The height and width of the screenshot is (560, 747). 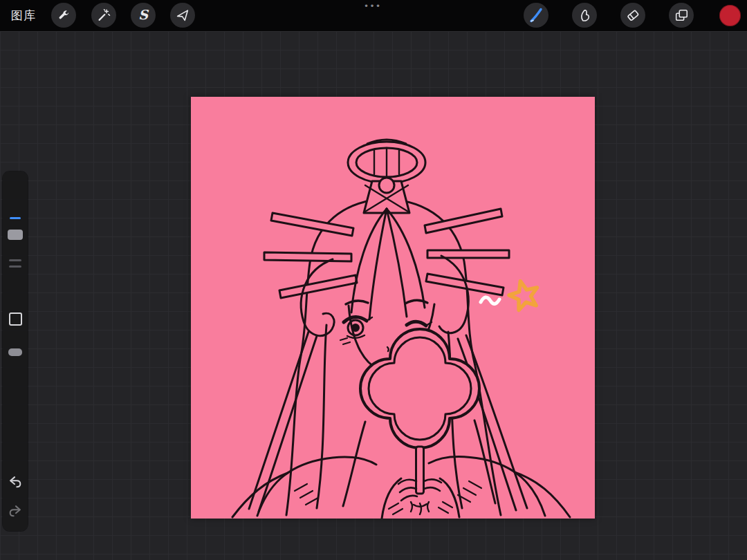 What do you see at coordinates (490, 301) in the screenshot?
I see `squiggle-doodle` at bounding box center [490, 301].